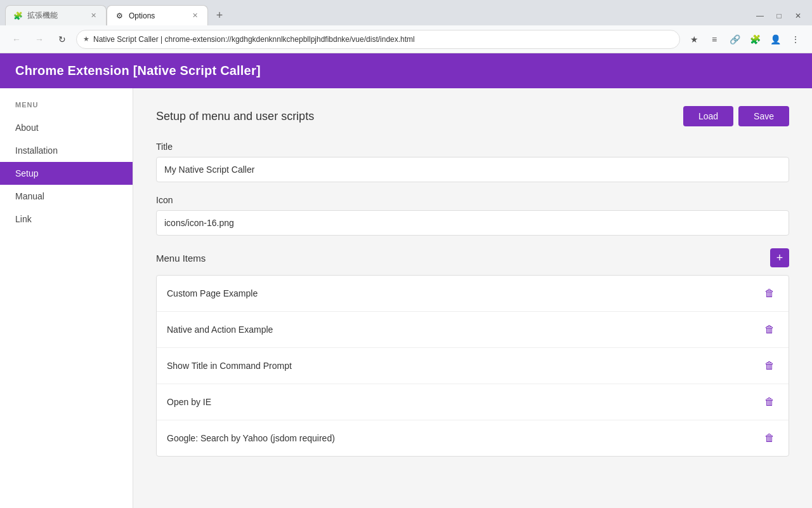  I want to click on sidebar-item-installation: Installation, so click(66, 150).